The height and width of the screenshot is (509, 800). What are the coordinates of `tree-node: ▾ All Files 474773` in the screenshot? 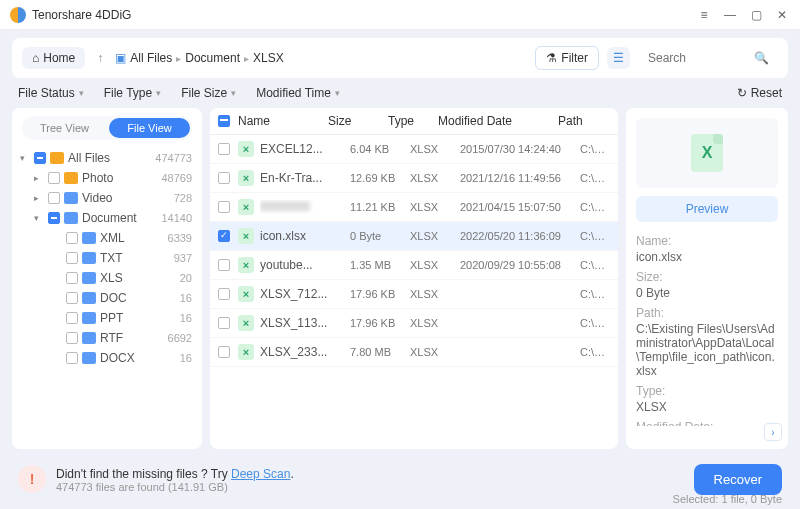 It's located at (107, 158).